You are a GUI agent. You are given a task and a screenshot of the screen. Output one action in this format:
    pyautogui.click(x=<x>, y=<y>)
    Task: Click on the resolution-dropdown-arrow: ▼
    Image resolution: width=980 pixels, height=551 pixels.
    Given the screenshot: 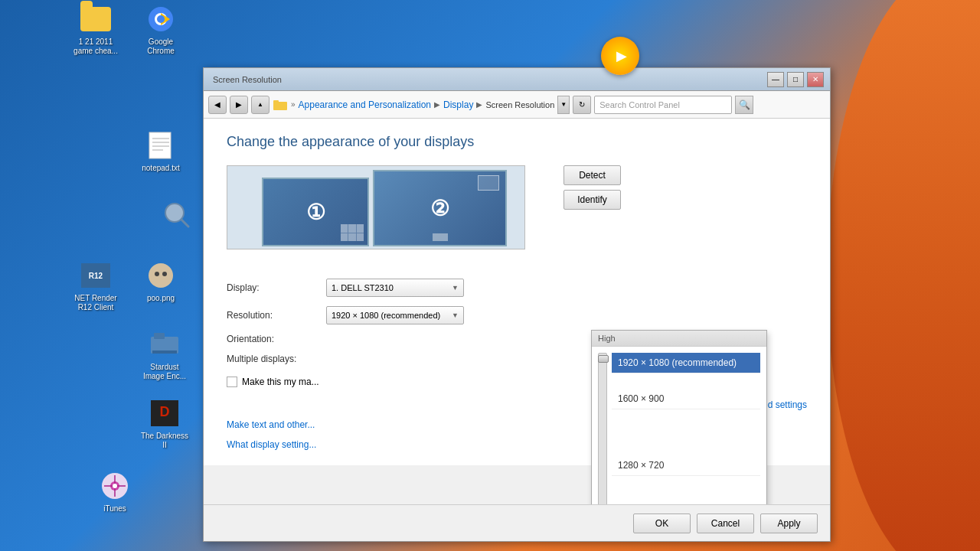 What is the action you would take?
    pyautogui.click(x=455, y=315)
    